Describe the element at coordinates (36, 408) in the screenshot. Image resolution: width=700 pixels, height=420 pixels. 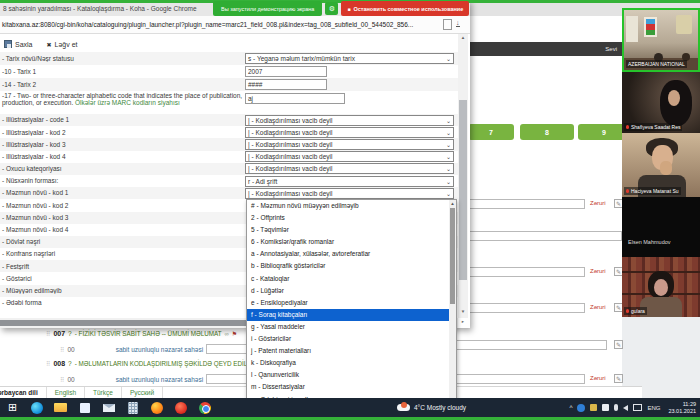
I see `edge-taskbar-button` at that location.